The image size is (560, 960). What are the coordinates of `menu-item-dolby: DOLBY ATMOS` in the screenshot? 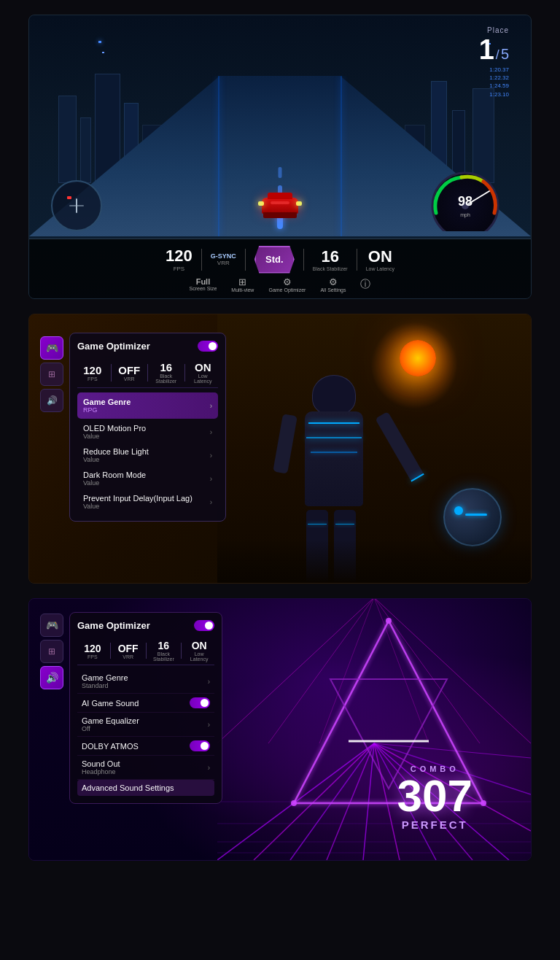 It's located at (146, 746).